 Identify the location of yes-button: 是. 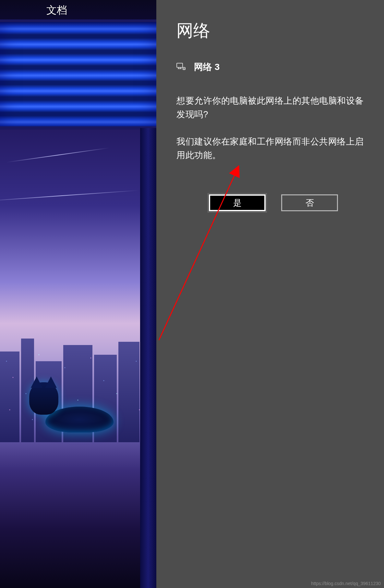
(237, 203).